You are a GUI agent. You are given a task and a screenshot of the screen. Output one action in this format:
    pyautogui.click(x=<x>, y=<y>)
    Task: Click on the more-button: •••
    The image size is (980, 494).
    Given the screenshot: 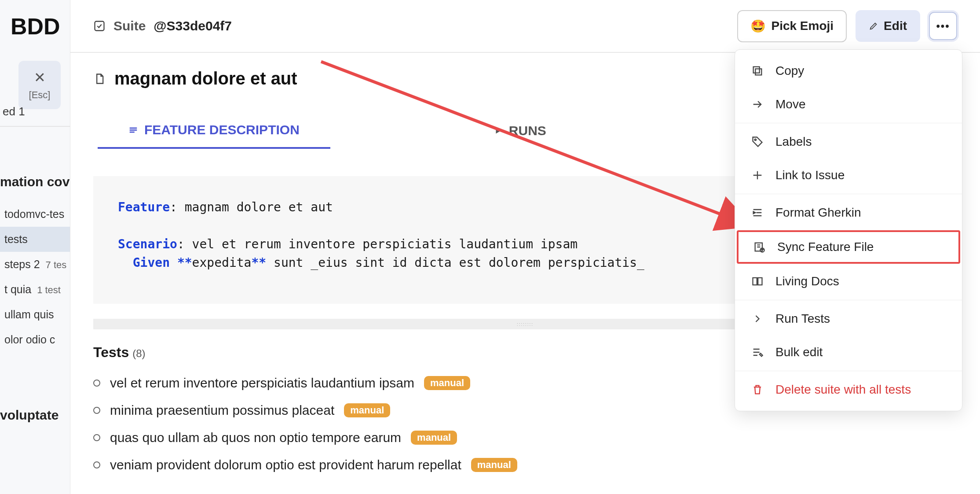 What is the action you would take?
    pyautogui.click(x=943, y=26)
    